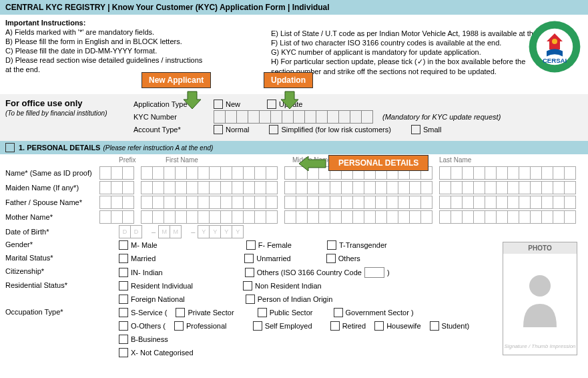 The width and height of the screenshot is (588, 378). Describe the element at coordinates (52, 217) in the screenshot. I see `mother-label: Mother Name*` at that location.